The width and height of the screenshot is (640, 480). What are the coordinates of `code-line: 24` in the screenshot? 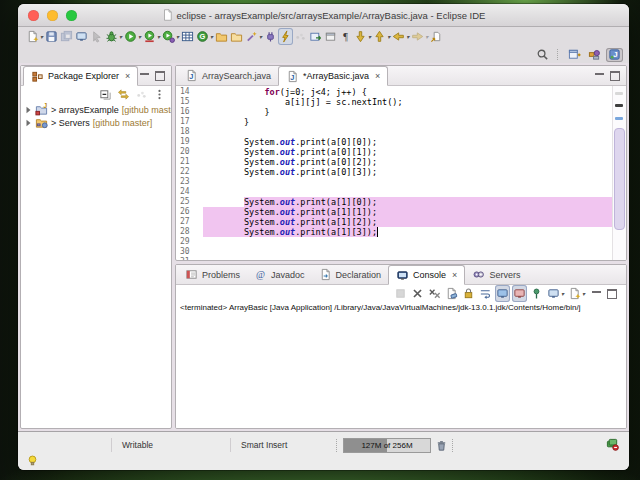 It's located at (394, 192).